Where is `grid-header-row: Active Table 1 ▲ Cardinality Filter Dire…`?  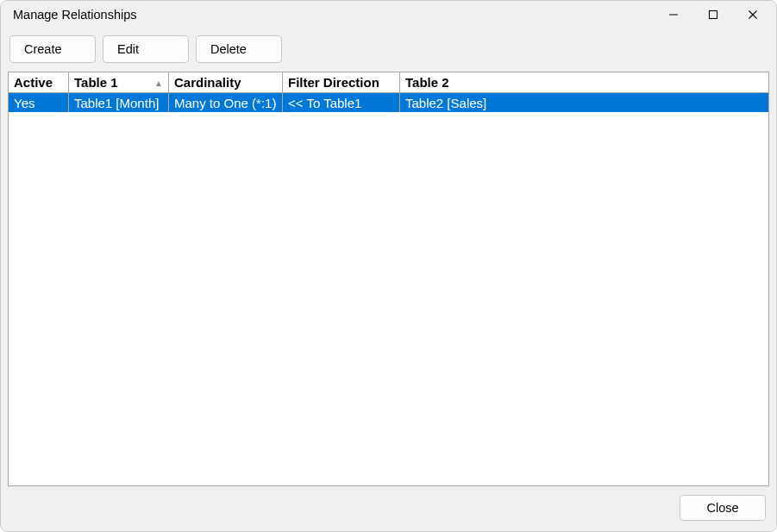 grid-header-row: Active Table 1 ▲ Cardinality Filter Dire… is located at coordinates (388, 83).